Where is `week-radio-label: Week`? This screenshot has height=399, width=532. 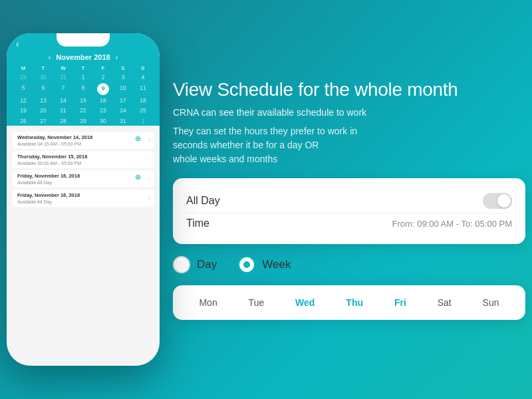
week-radio-label: Week is located at coordinates (277, 265).